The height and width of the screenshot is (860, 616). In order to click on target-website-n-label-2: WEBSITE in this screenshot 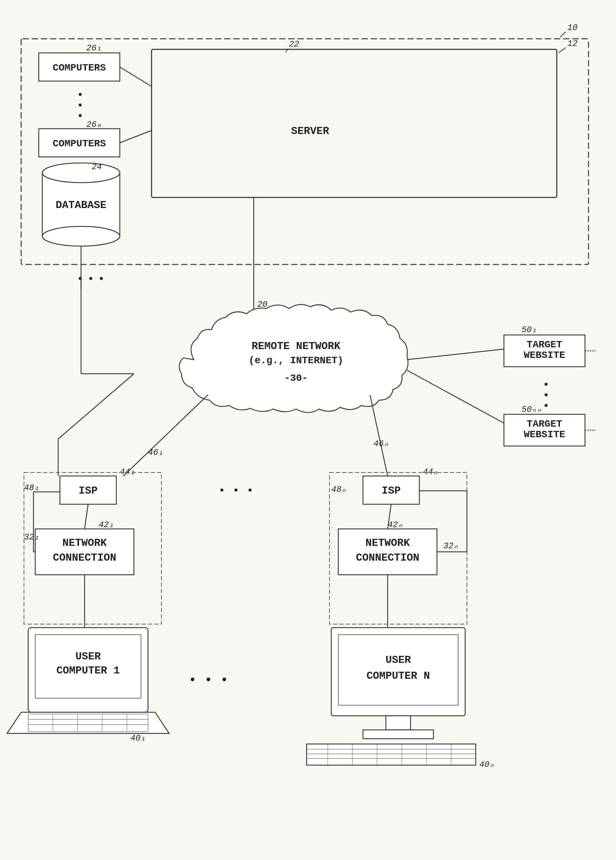, I will do `click(544, 435)`.